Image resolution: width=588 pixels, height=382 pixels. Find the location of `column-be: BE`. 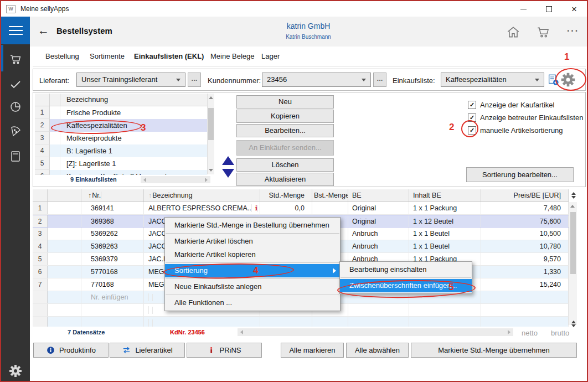

column-be: BE is located at coordinates (379, 195).